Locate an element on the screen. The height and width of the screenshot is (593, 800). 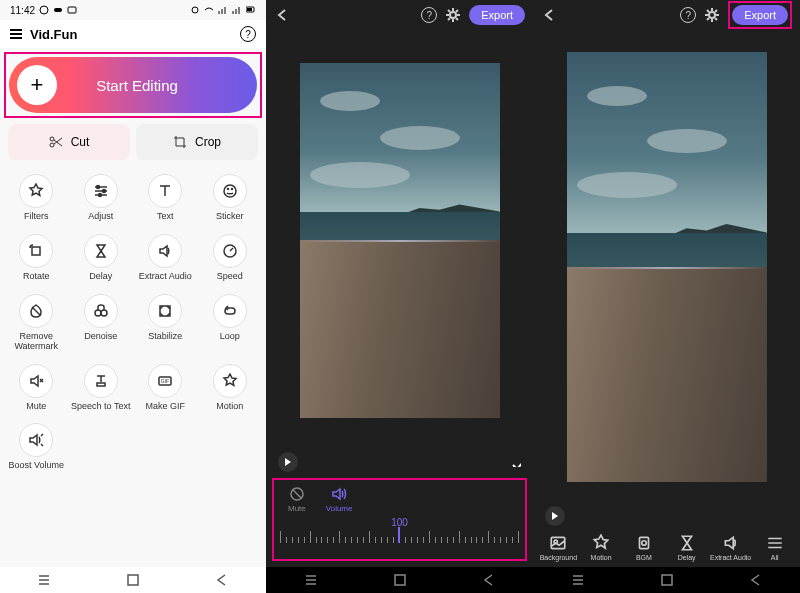
status-bar: 11:42 is located at coordinates (133, 10).